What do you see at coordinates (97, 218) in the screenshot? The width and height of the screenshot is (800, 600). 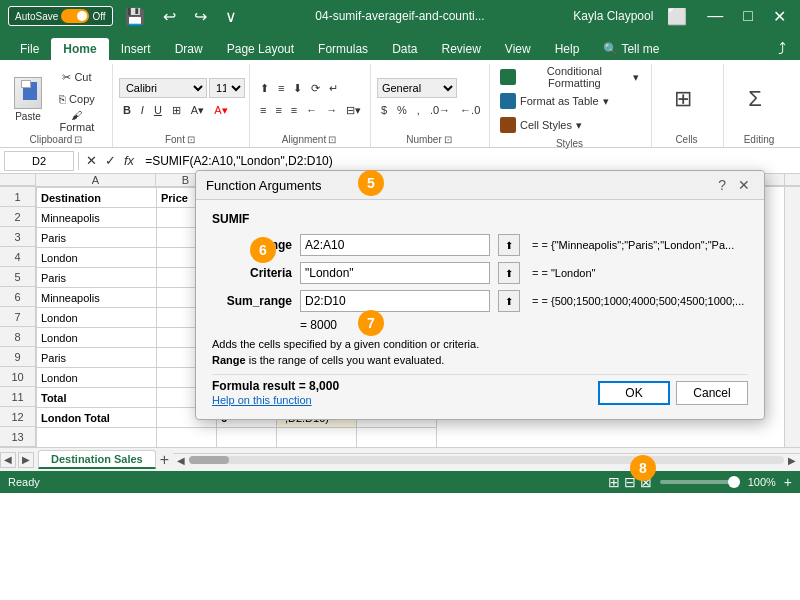 I see `cell-a2: Minneapolis` at bounding box center [97, 218].